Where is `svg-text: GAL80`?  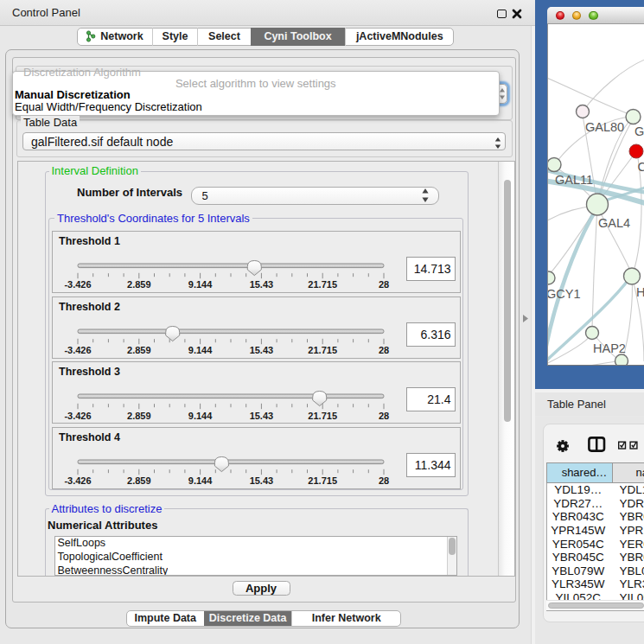 svg-text: GAL80 is located at coordinates (605, 127).